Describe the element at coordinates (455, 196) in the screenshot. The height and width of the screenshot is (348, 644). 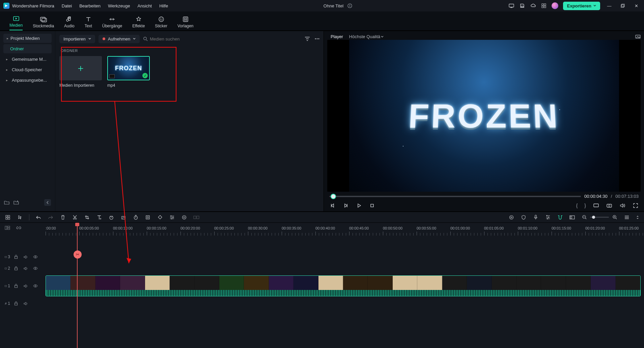
I see `seek-bar` at that location.